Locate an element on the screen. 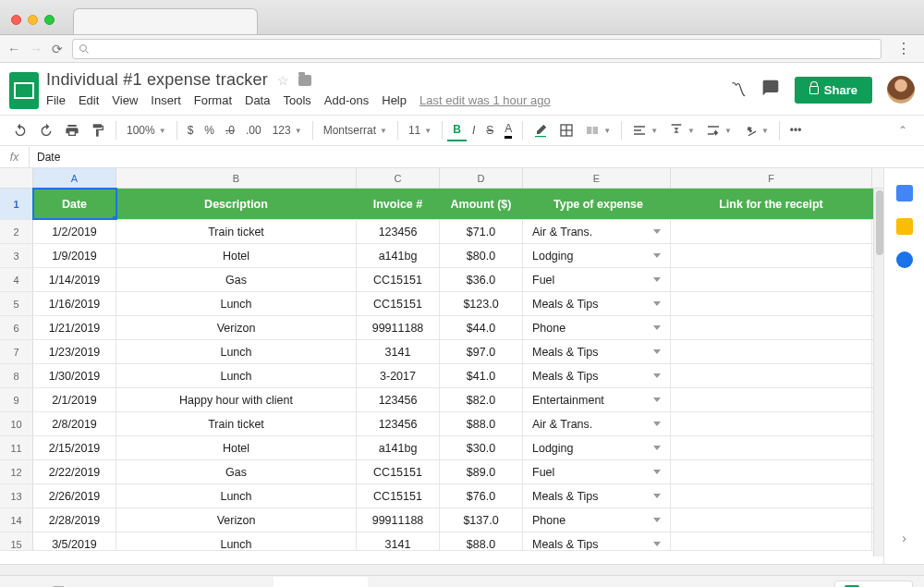 The image size is (924, 587). rotate-button: ▼ is located at coordinates (756, 130).